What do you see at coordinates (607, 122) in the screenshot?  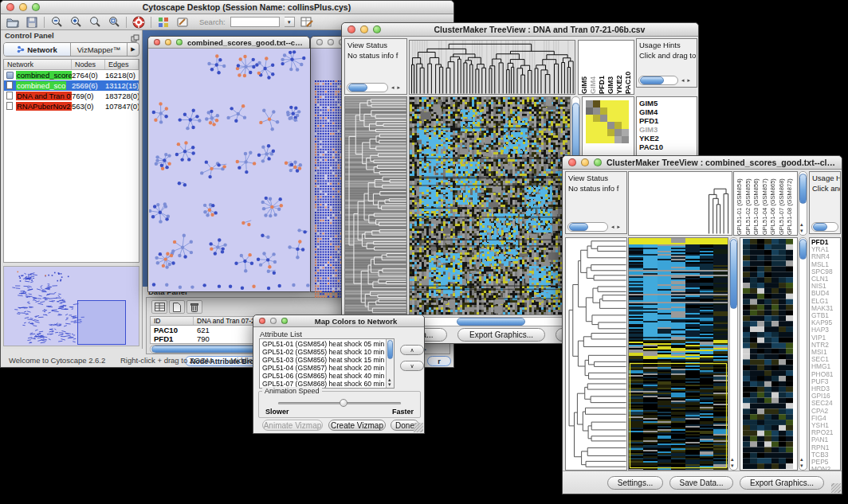 I see `tv1-yellow-matrix` at bounding box center [607, 122].